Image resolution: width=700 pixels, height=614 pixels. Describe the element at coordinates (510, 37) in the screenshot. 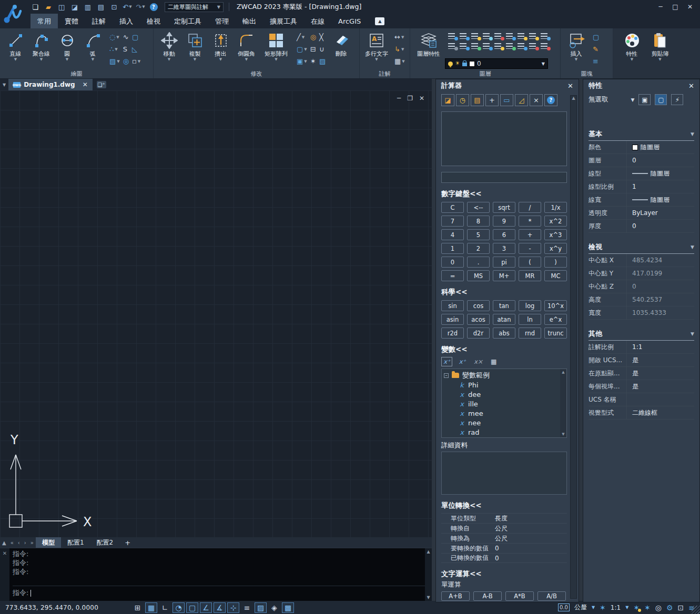

I see `unlock-layer-icon` at that location.